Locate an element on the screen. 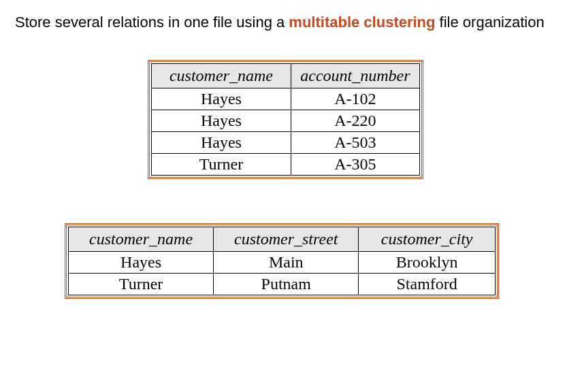 Image resolution: width=582 pixels, height=392 pixels. table-row: Hayes A-503 is located at coordinates (286, 142).